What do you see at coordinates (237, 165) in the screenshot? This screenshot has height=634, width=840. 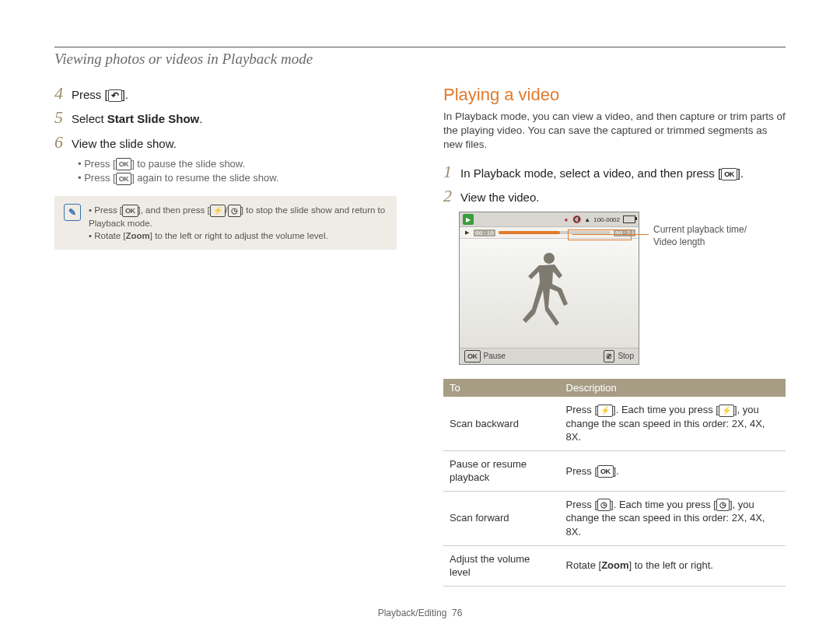 I see `list-item: Press [OK] to pause the slide show.` at bounding box center [237, 165].